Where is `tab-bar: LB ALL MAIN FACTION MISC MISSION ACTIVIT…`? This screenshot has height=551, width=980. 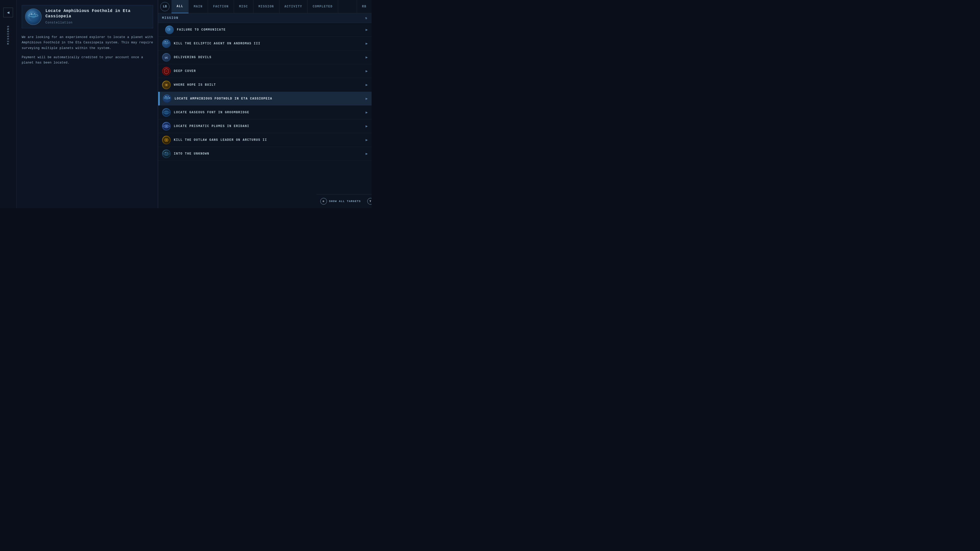 tab-bar: LB ALL MAIN FACTION MISC MISSION ACTIVIT… is located at coordinates (265, 7).